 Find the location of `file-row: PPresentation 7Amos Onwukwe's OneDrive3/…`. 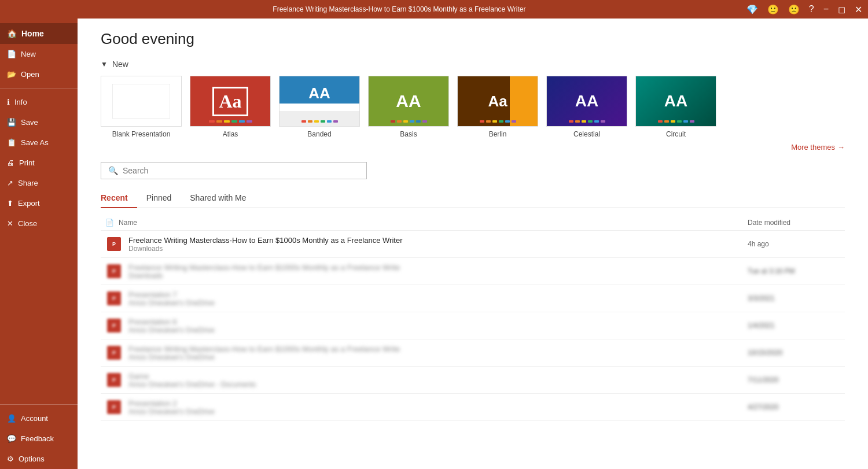

file-row: PPresentation 7Amos Onwukwe's OneDrive3/… is located at coordinates (473, 298).